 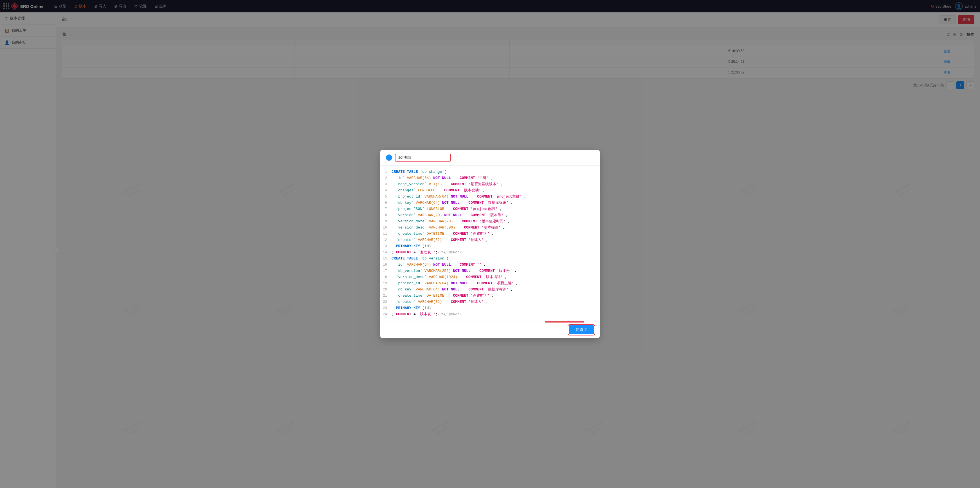 I want to click on sql-line-2: 2 `id` VARCHAR(64) NOT NULL COMMENT '主键'…, so click(x=490, y=179).